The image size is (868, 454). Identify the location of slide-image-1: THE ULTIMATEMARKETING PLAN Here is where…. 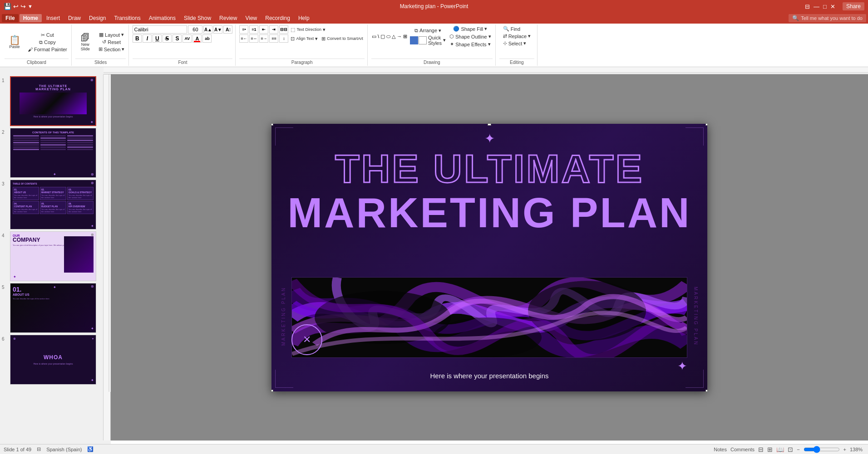
(53, 101).